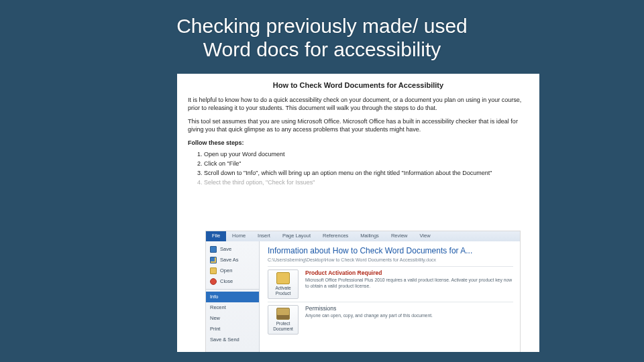  I want to click on tab-insert: Insert, so click(264, 236).